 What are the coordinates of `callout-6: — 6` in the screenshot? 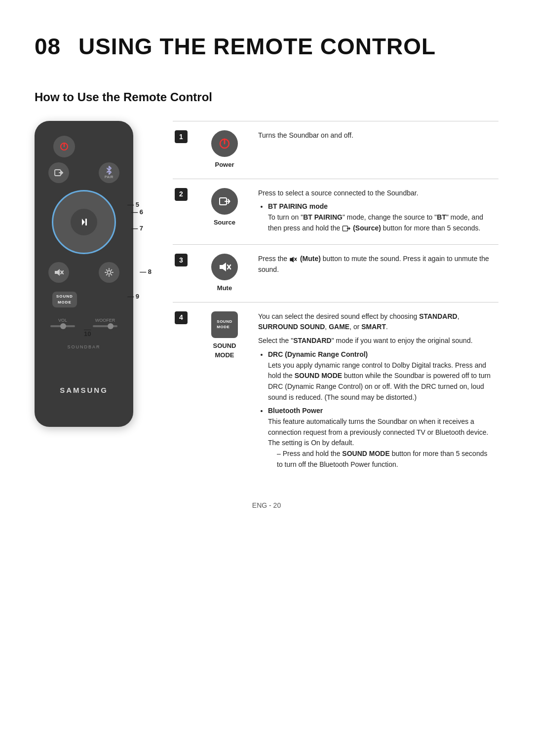 It's located at (137, 212).